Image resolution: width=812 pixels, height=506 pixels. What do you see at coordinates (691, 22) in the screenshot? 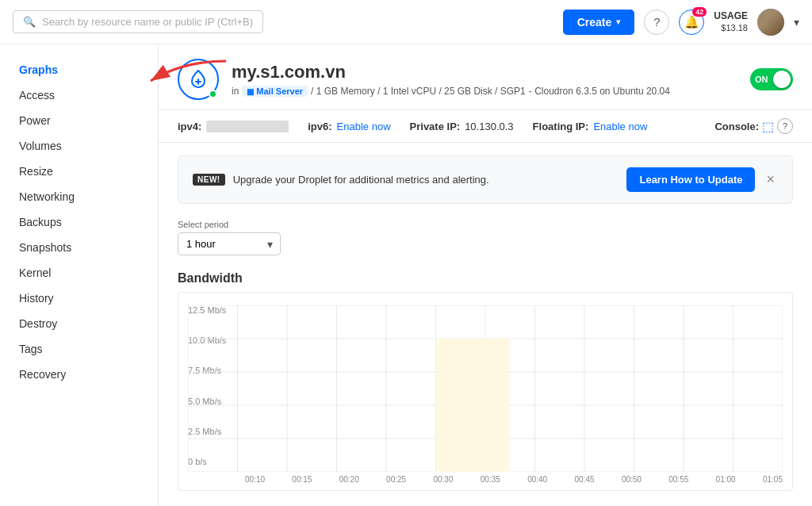
I see `notifications-button: 🔔 42` at bounding box center [691, 22].